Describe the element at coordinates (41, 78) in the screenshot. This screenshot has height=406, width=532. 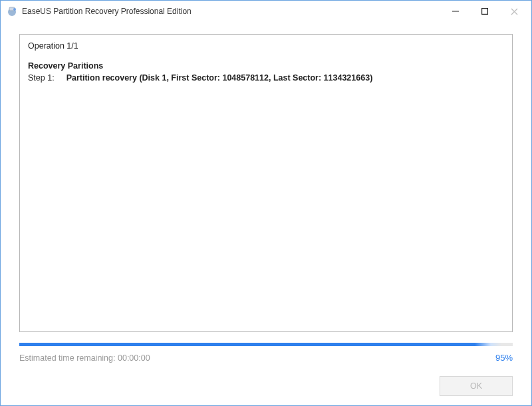
I see `step-label: Step 1:` at that location.